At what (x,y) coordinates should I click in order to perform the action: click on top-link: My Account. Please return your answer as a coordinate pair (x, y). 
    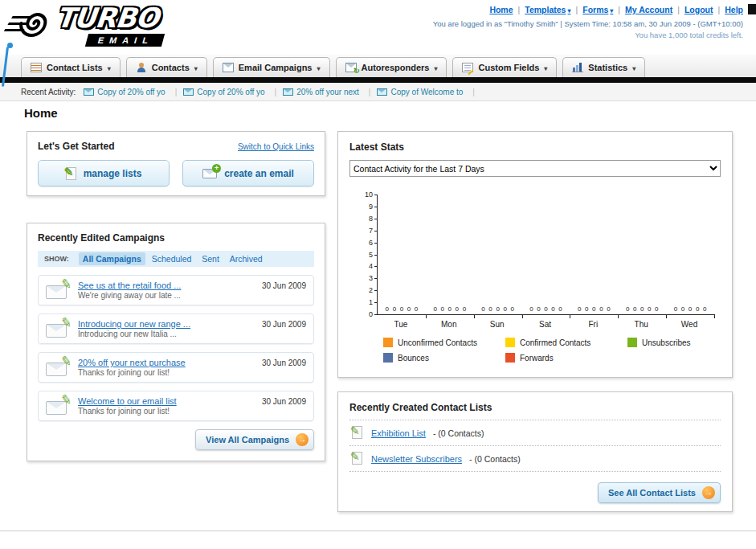
    Looking at the image, I should click on (649, 10).